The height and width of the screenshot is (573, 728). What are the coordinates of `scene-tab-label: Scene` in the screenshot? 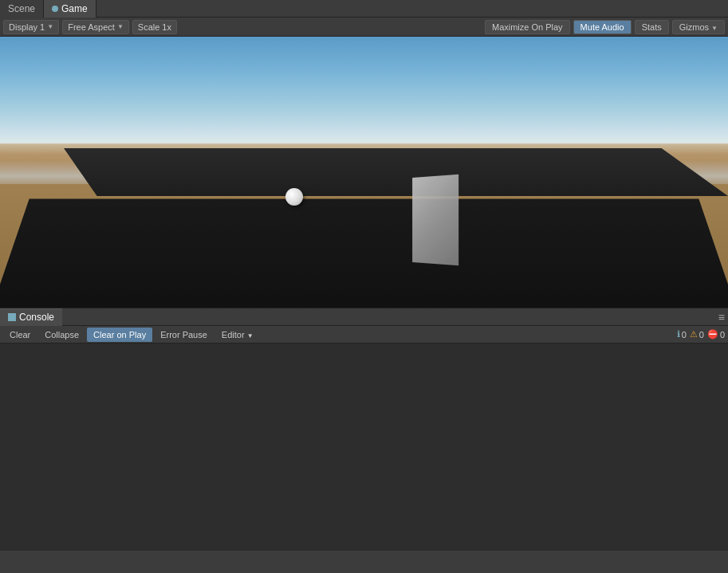 It's located at (22, 9).